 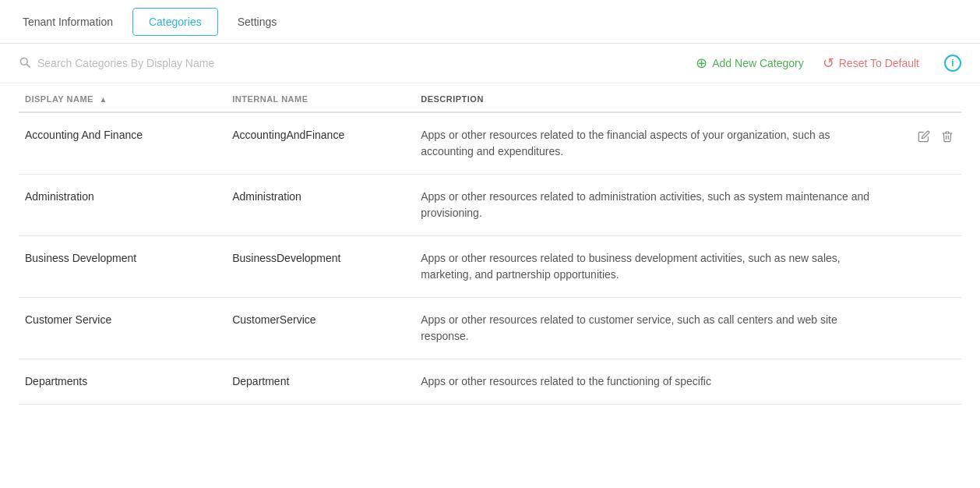 I want to click on add-new-category-button: ⊕ Add New Category, so click(x=749, y=63).